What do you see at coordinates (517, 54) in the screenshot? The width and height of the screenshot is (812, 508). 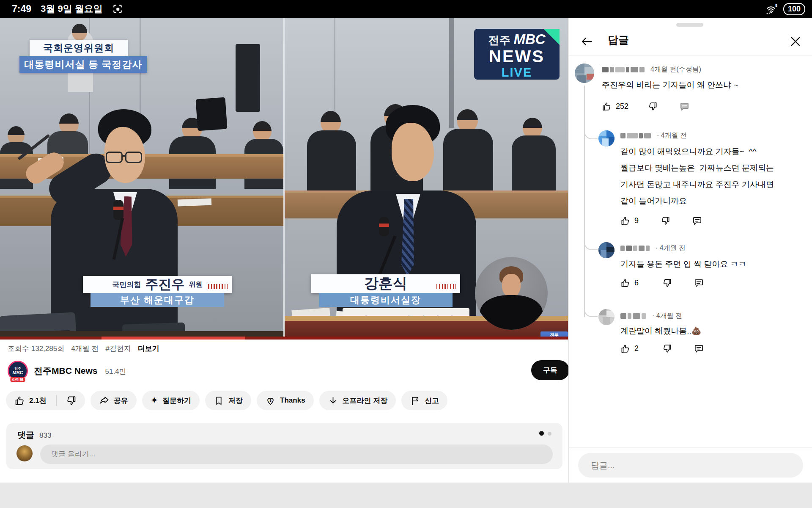 I see `live-logo: 전주 MBC NEWS LIVE` at bounding box center [517, 54].